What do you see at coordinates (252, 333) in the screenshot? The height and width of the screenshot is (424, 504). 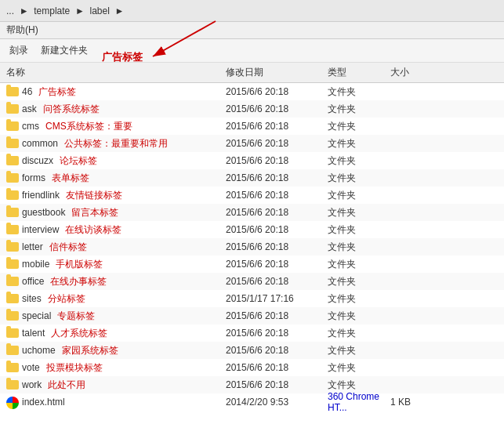 I see `table-row: talent人才系统标签2015/6/6 20:18文件夹` at bounding box center [252, 333].